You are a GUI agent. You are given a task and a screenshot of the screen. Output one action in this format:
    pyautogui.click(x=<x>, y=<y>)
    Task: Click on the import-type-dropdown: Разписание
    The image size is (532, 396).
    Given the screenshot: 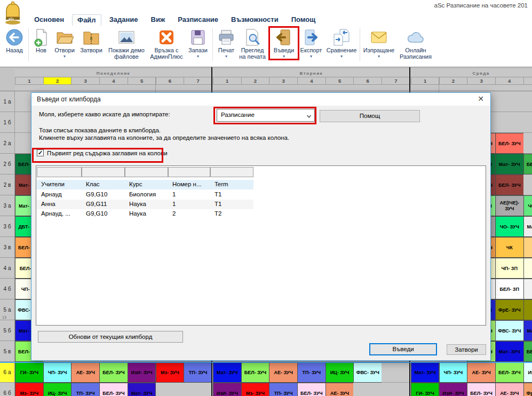 What is the action you would take?
    pyautogui.click(x=266, y=115)
    